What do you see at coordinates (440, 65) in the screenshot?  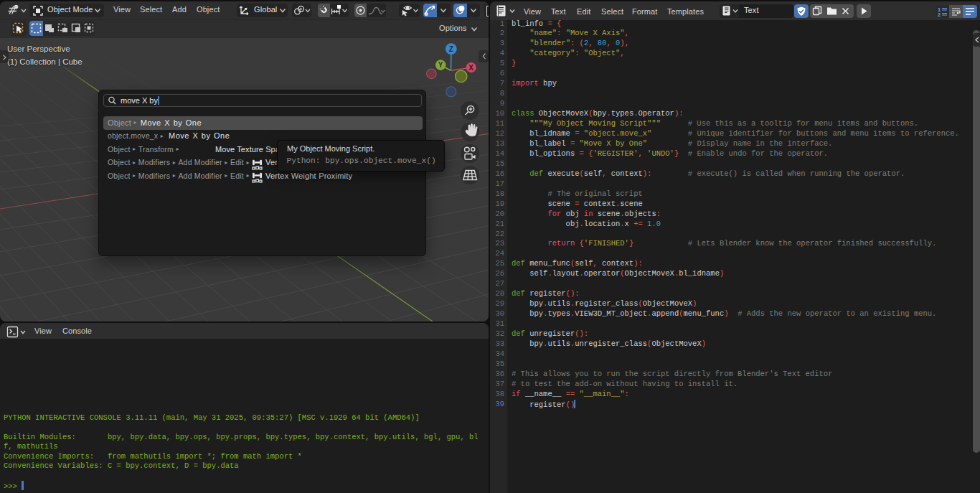 I see `svg-text: Y` at bounding box center [440, 65].